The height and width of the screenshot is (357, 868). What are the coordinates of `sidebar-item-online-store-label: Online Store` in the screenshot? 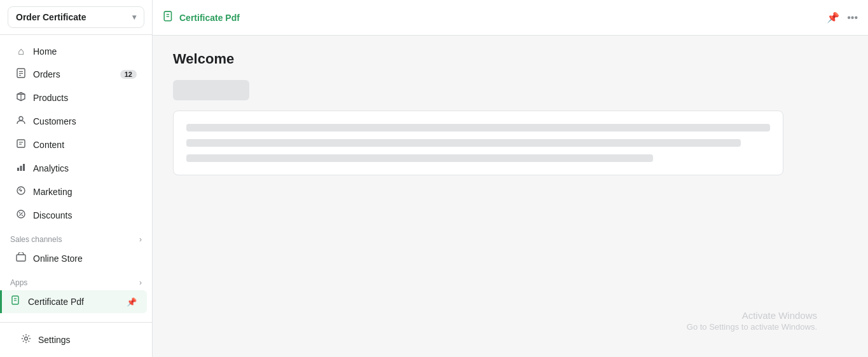 It's located at (58, 259).